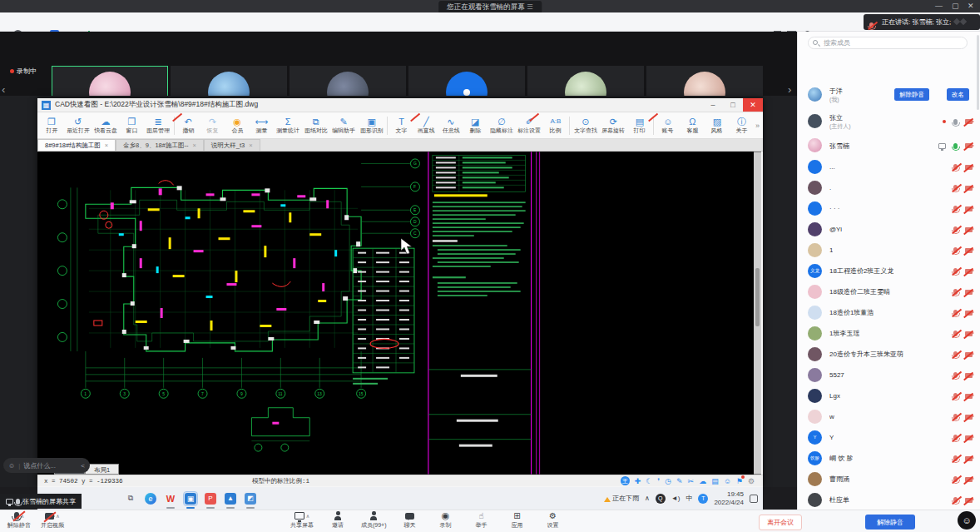 Image resolution: width=980 pixels, height=532 pixels. What do you see at coordinates (888, 43) in the screenshot?
I see `search-members-input: 搜索成员` at bounding box center [888, 43].